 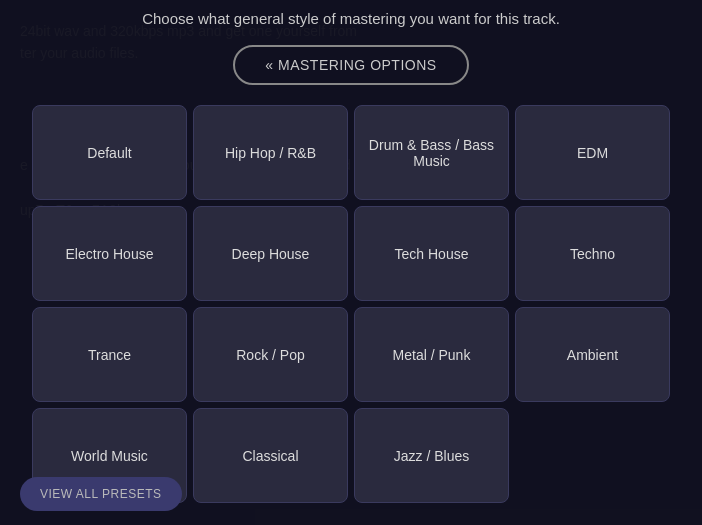 I want to click on genre-tile-jazz-blues: Jazz / Blues, so click(x=432, y=456).